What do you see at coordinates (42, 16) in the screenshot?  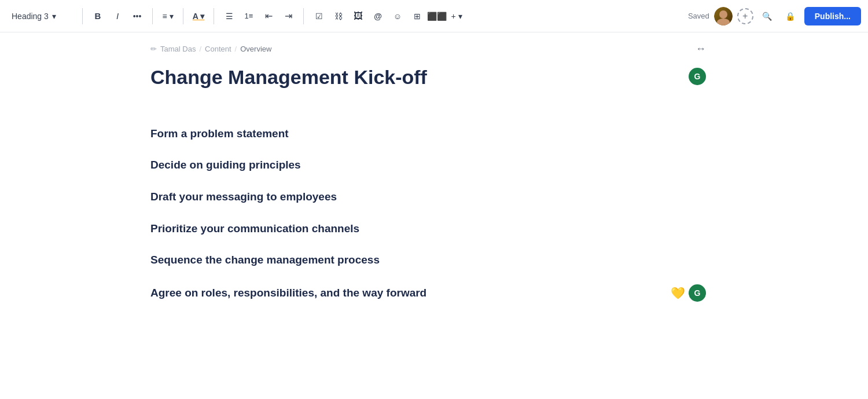 I see `heading-selector: Heading 3 ▾` at bounding box center [42, 16].